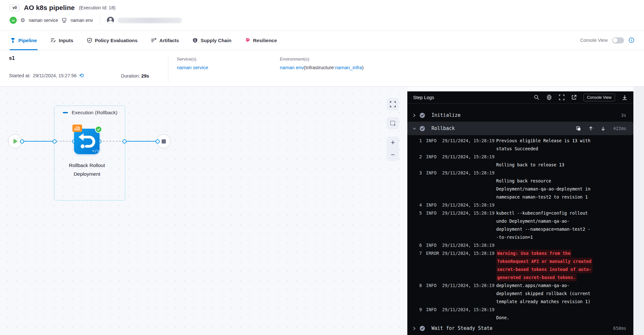  I want to click on tab-label: Policy Evaluations, so click(117, 41).